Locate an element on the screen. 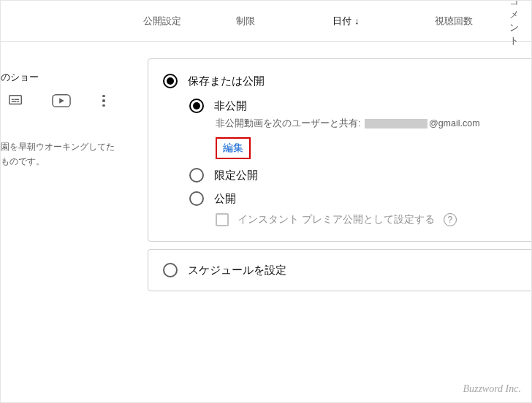 The height and width of the screenshot is (403, 532). column-header-row: 公開設定 制限 日付 ↓ 視聴回数 コメント is located at coordinates (266, 21).